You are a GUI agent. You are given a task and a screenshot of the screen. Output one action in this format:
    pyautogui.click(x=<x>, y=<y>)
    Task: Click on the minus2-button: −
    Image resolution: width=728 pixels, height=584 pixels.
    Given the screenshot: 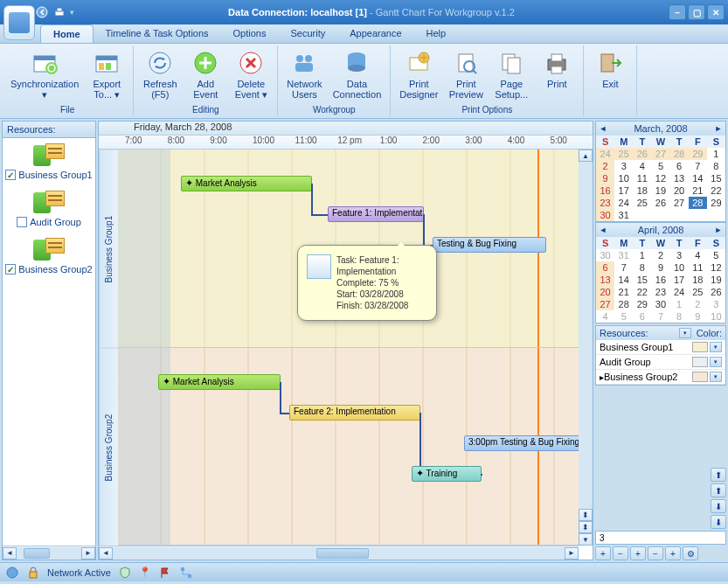 What is the action you would take?
    pyautogui.click(x=655, y=553)
    